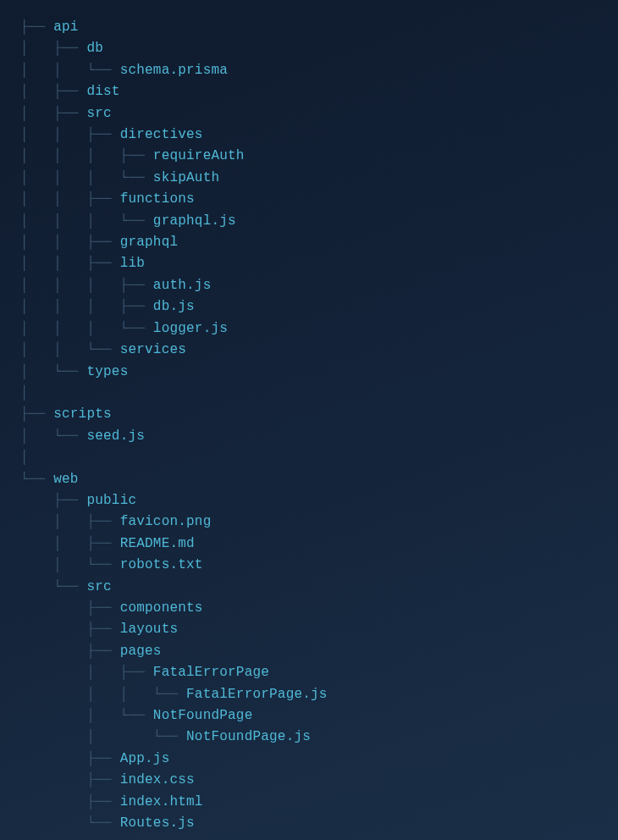  I want to click on tree-row: │ ├── db, so click(319, 49).